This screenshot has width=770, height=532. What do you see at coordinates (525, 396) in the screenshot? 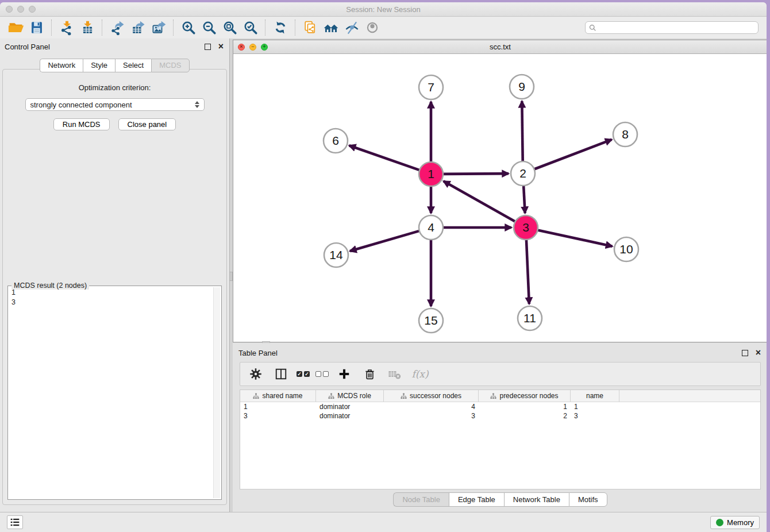
I see `column-header-predecessor-nodes: predecessor nodes` at bounding box center [525, 396].